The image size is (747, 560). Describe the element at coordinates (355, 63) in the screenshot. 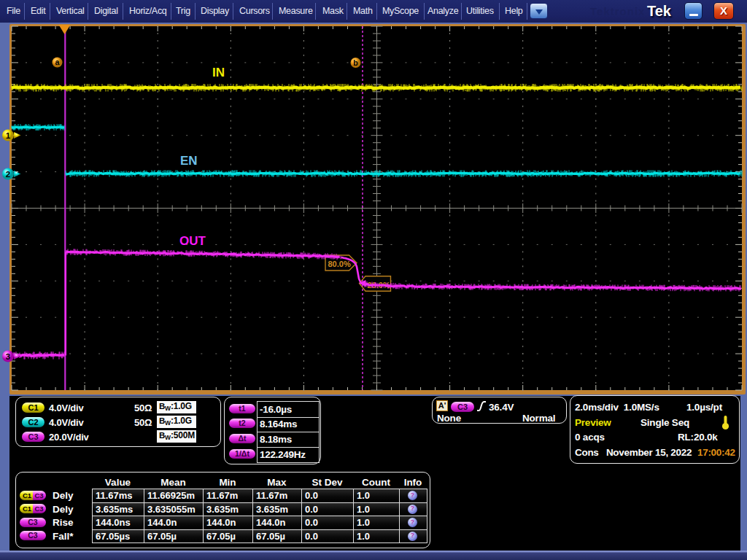

I see `svg-text: b` at that location.